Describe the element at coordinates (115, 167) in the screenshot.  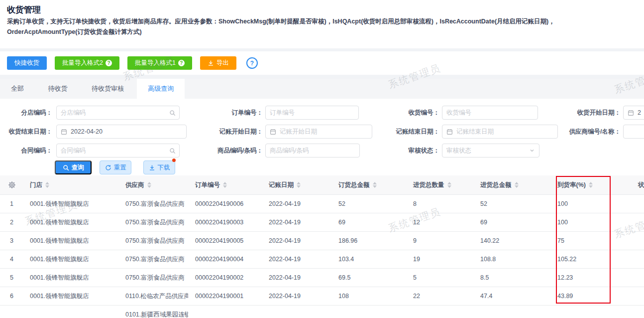
I see `reset-button: 重置` at that location.